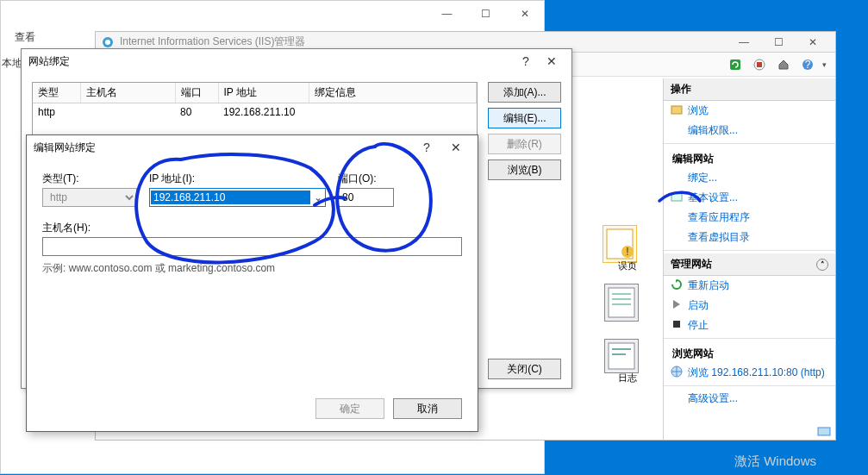  Describe the element at coordinates (524, 369) in the screenshot. I see `close-dialog-button: 关闭(C)` at that location.